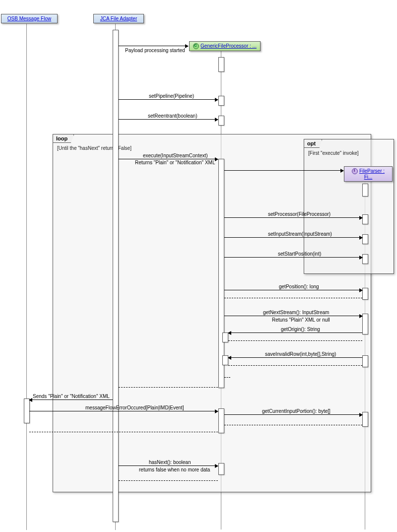 Image resolution: width=397 pixels, height=532 pixels. Describe the element at coordinates (173, 116) in the screenshot. I see `label-m3: setReentrant(boolean)` at that location.